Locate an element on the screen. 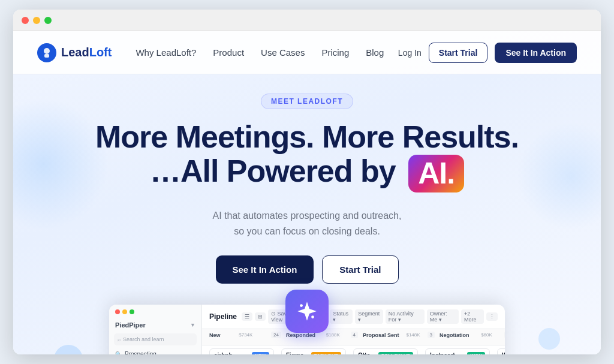 The width and height of the screenshot is (614, 364). browser-dot-green is located at coordinates (48, 20).